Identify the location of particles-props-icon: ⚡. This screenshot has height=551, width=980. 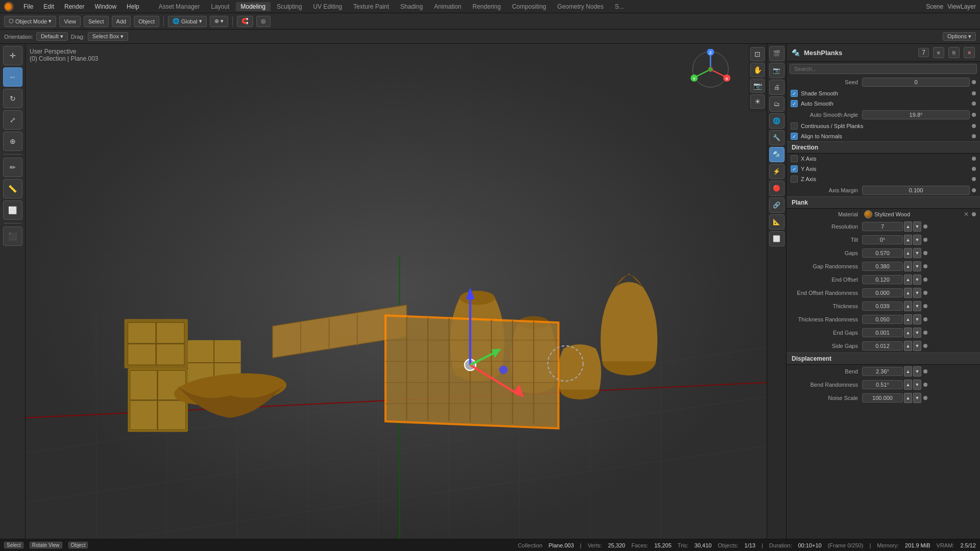
(777, 171).